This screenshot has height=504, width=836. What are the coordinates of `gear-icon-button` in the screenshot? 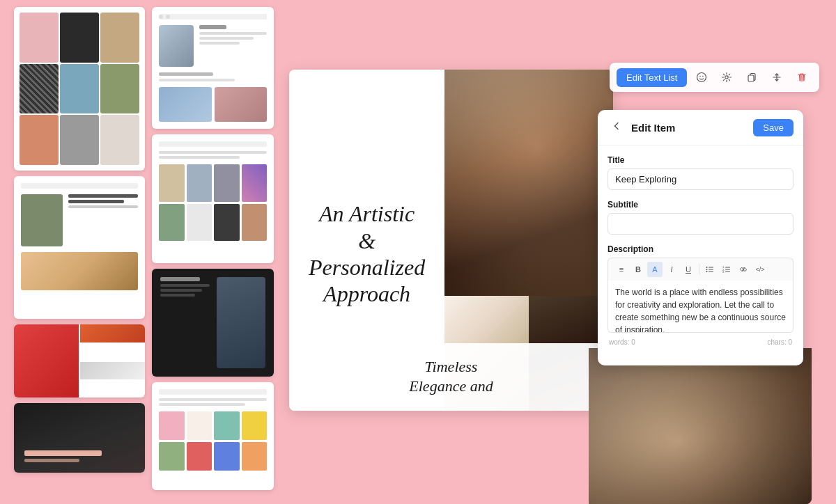 It's located at (727, 77).